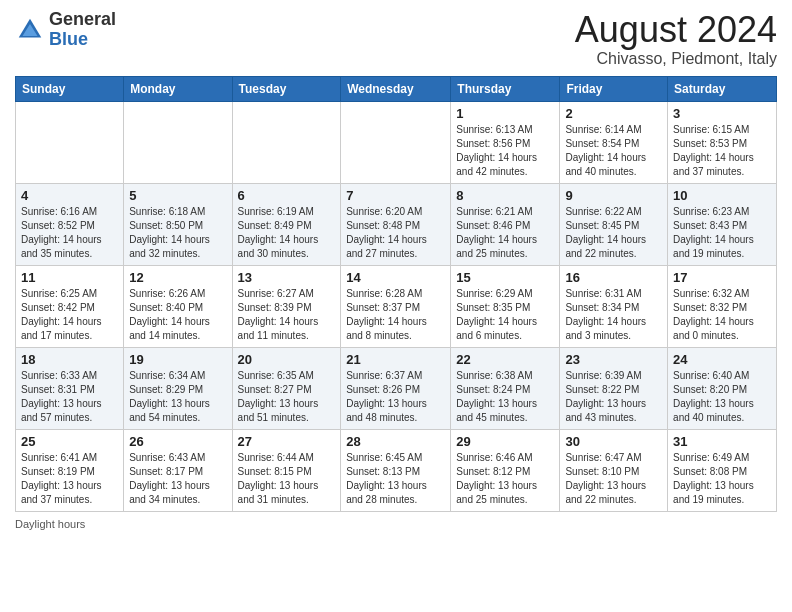  Describe the element at coordinates (287, 397) in the screenshot. I see `day-info: Sunrise: 6:35 AM Sunset: 8:27 PM Dayligh…` at that location.